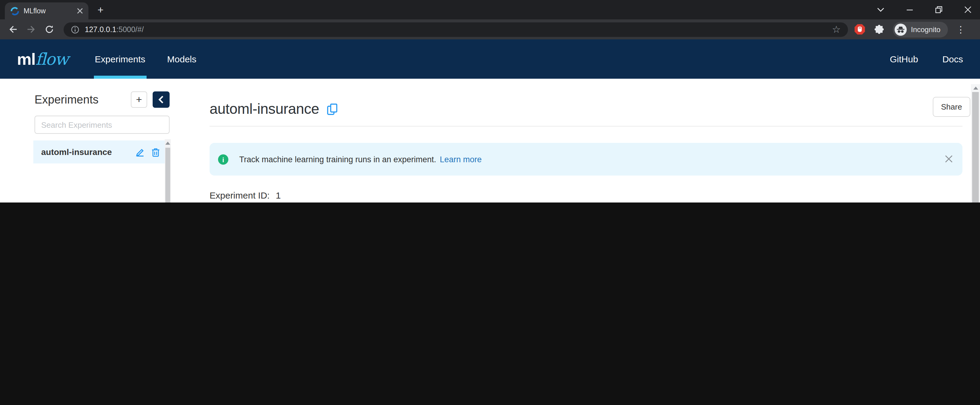 The image size is (980, 405). Describe the element at coordinates (880, 10) in the screenshot. I see `tab-search-icon` at that location.